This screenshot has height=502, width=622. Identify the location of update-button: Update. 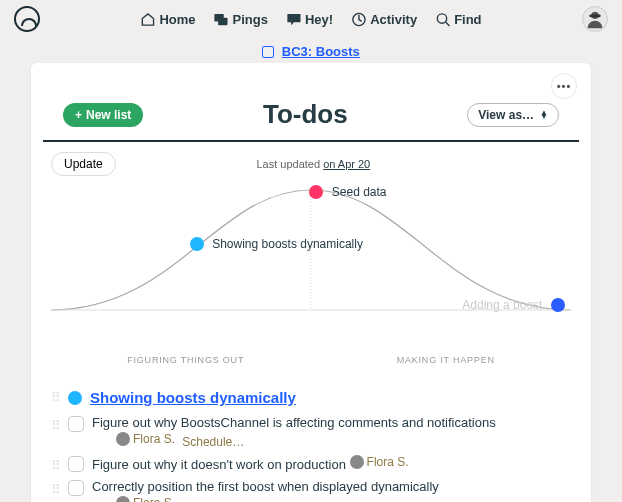
(84, 164).